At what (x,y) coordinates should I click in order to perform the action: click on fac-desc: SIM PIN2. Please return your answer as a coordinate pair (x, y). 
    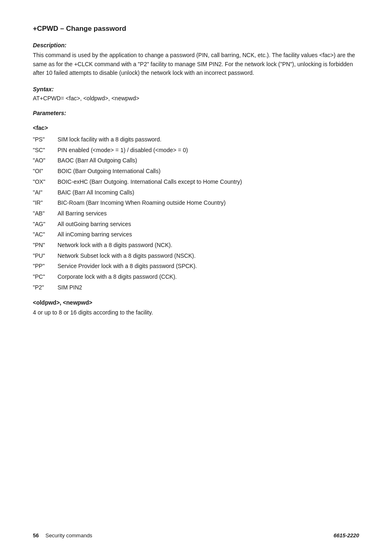
    Looking at the image, I should click on (208, 288).